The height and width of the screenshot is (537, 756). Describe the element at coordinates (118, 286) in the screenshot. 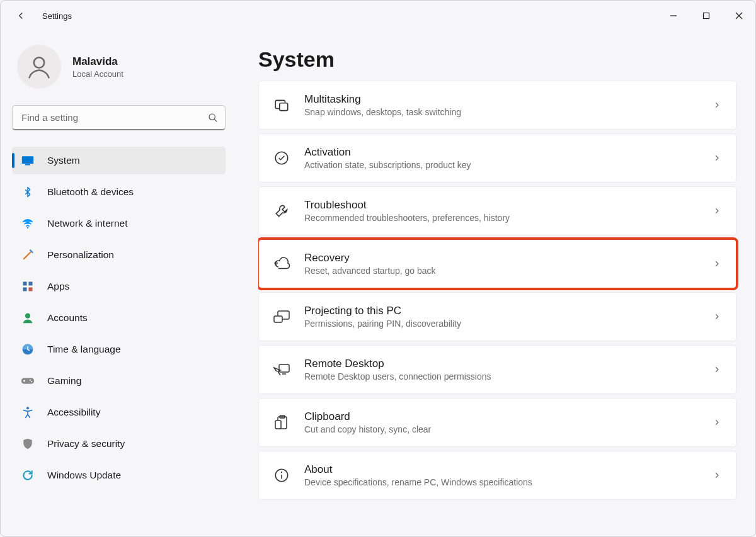

I see `sidebar-item-apps: Apps` at that location.